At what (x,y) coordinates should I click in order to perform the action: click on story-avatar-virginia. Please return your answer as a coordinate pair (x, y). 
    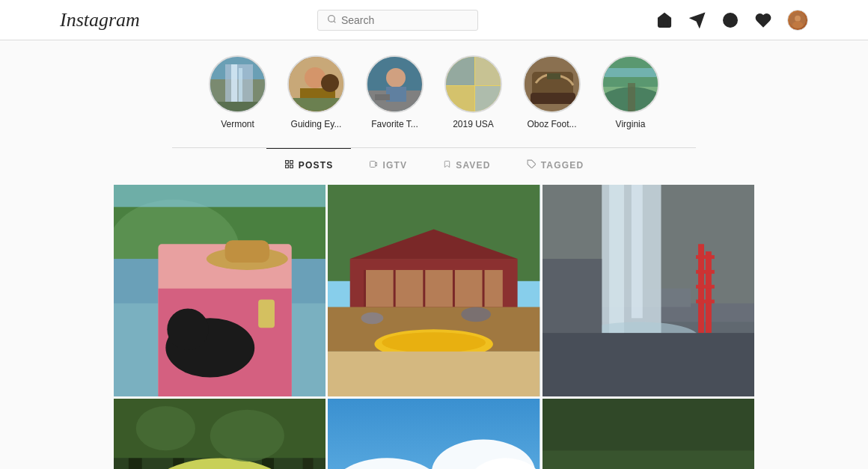
    Looking at the image, I should click on (630, 84).